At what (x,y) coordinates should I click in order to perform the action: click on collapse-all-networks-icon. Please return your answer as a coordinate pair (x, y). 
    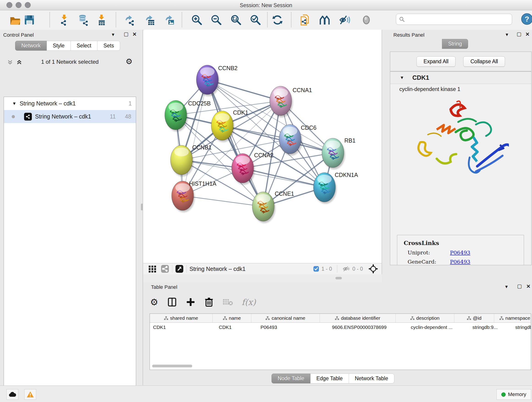
    Looking at the image, I should click on (10, 63).